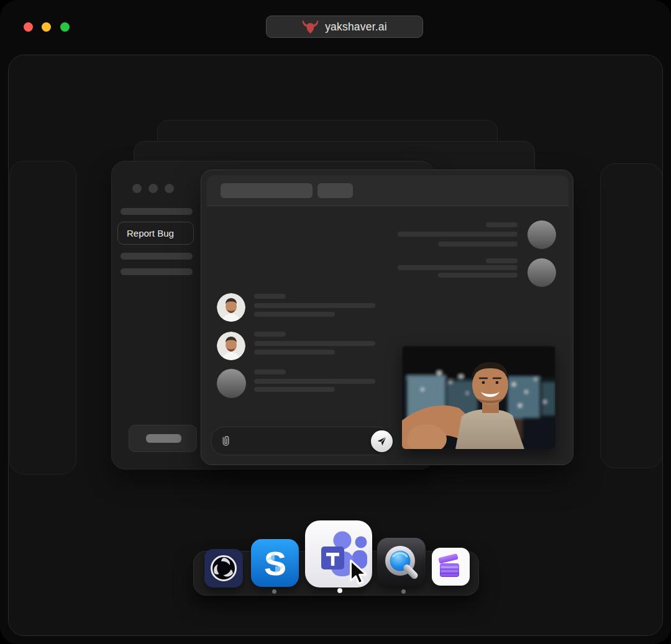  I want to click on video-call-thumbnail, so click(478, 397).